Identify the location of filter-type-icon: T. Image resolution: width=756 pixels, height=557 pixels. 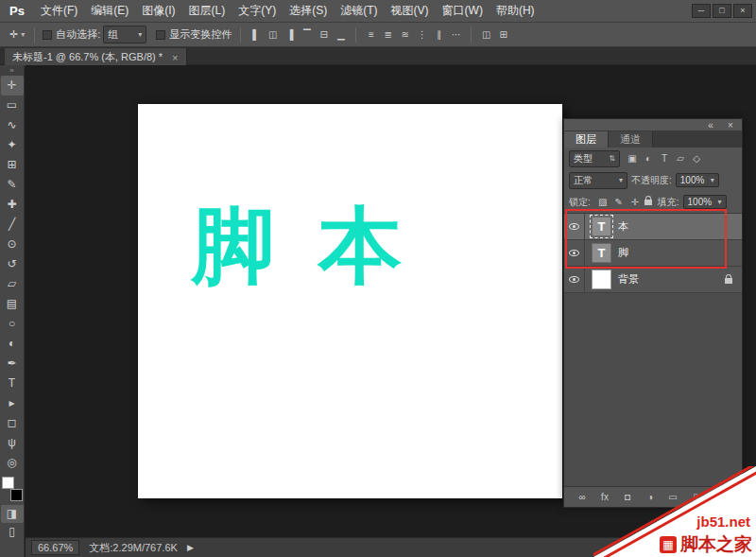
(664, 159).